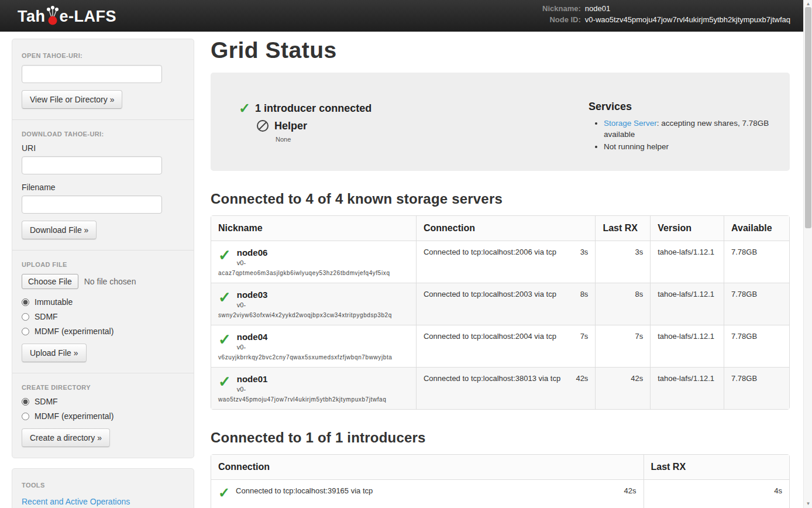 The width and height of the screenshot is (812, 508). Describe the element at coordinates (314, 273) in the screenshot. I see `server-id-hash: acaz7qptmeo6m3asjlgkb6iwlyuqey53hz26tbdm…` at that location.